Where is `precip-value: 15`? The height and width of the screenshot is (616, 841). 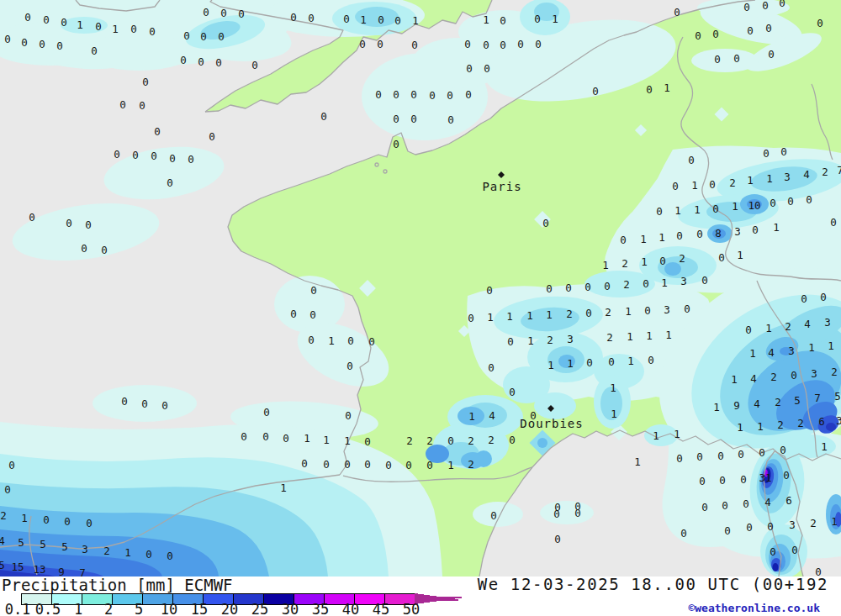
precip-value: 15 is located at coordinates (17, 566).